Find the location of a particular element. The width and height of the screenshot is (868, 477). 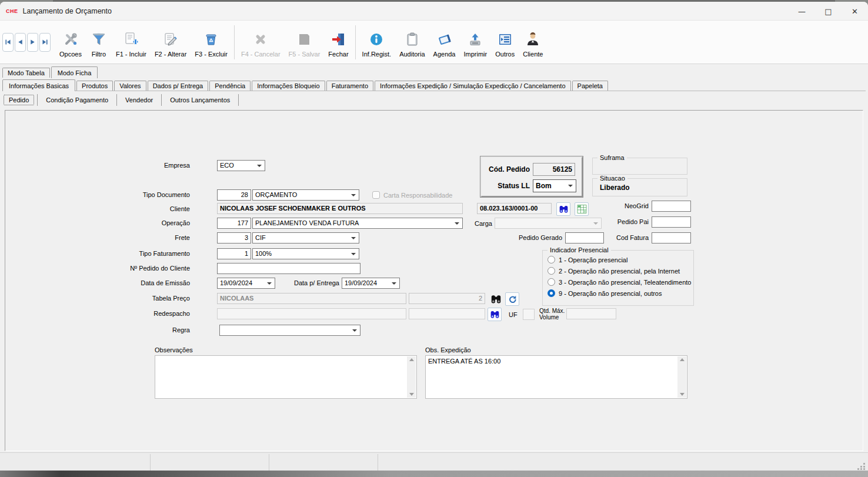

cod-fatura-input is located at coordinates (672, 238).